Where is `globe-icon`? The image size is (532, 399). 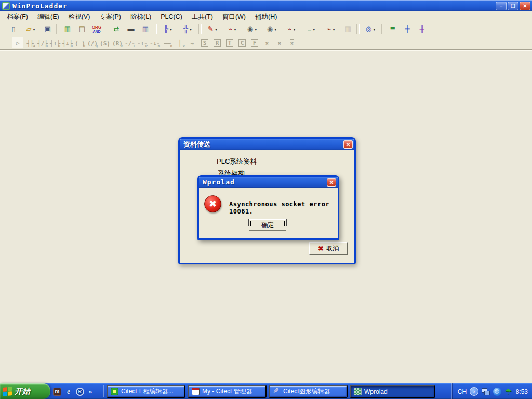
globe-icon is located at coordinates (497, 392).